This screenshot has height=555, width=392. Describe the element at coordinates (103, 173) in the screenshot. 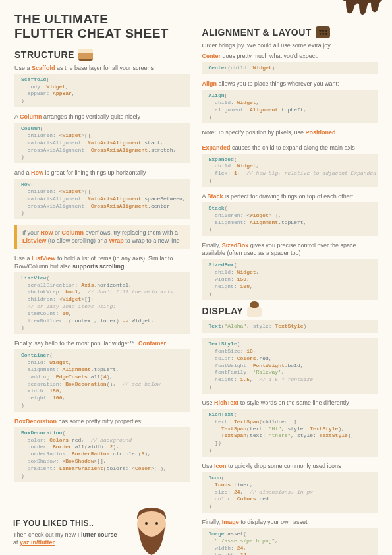

I see `structure-p3: and a Row is great for lining things up …` at that location.